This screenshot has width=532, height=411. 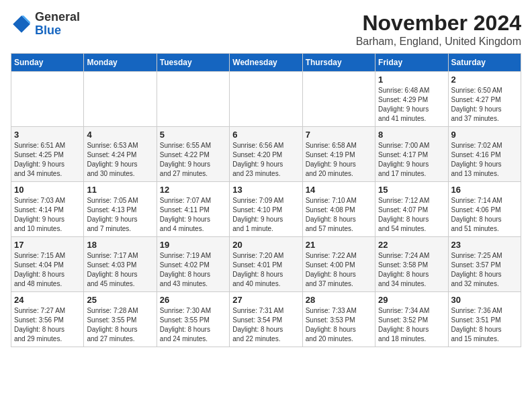 I want to click on day-info: Sunrise: 7:14 AM Sunset: 4:06 PM Dayligh…, so click(x=485, y=215).